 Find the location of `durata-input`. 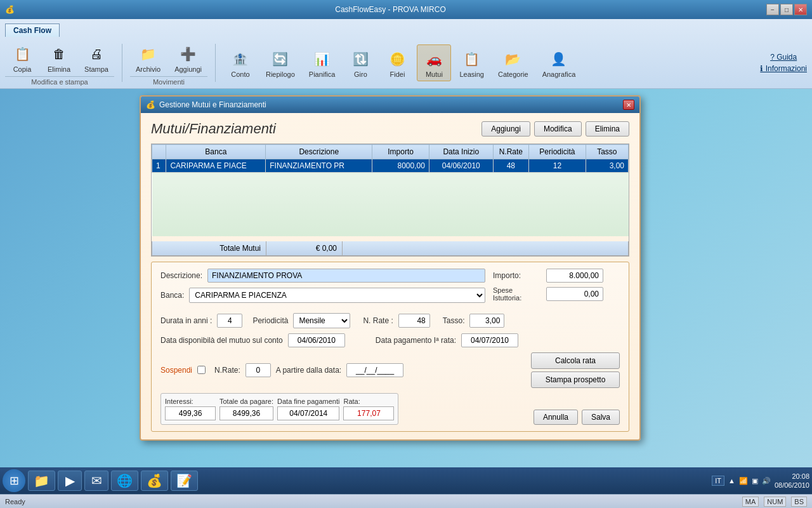

durata-input is located at coordinates (230, 321).